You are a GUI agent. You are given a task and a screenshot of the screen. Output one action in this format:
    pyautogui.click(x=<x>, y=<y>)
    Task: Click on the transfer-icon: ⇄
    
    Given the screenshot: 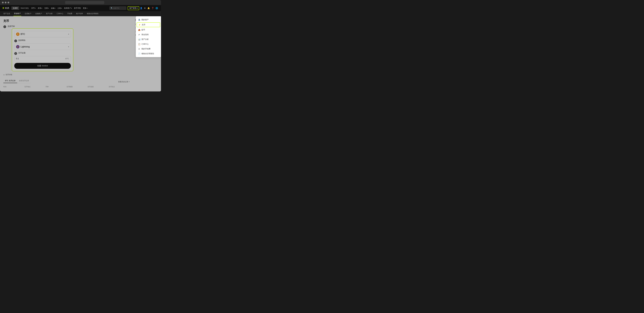 What is the action you would take?
    pyautogui.click(x=139, y=34)
    